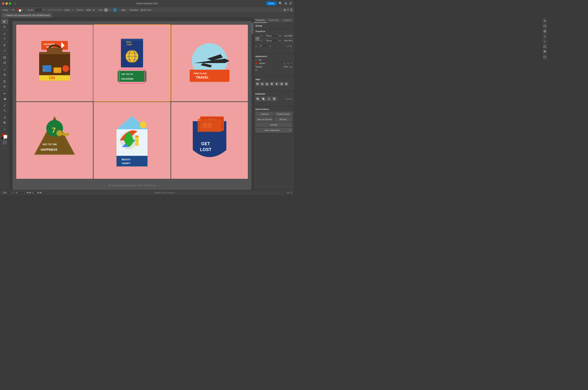 This screenshot has width=588, height=390. I want to click on transform-icon-2: ⊡, so click(144, 10).